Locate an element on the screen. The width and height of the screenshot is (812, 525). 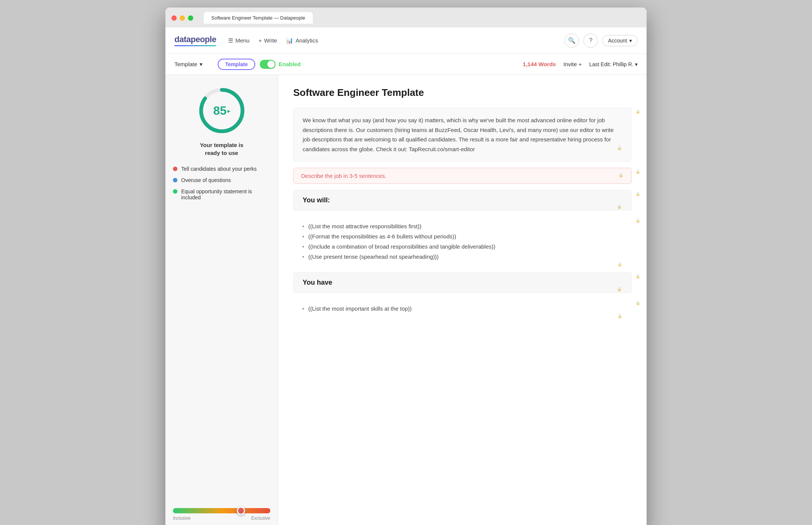
placeholder-block: Describe the job in 3-5 sentences. 🔒 is located at coordinates (462, 176).